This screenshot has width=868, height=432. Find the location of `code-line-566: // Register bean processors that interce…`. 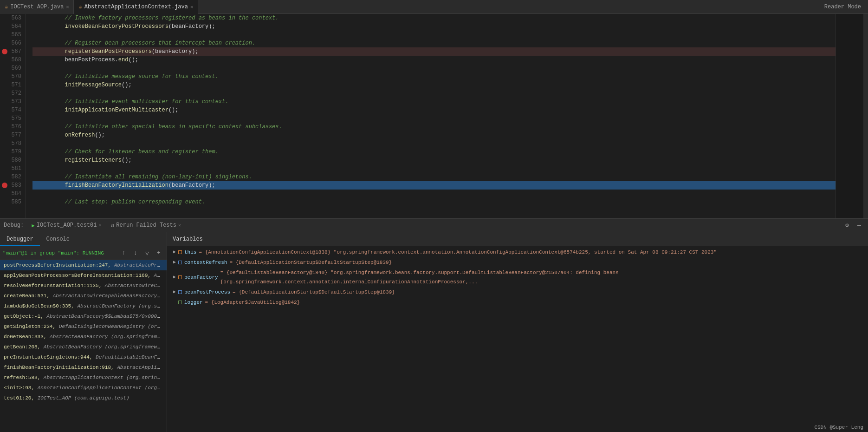

code-line-566: // Register bean processors that interce… is located at coordinates (434, 43).